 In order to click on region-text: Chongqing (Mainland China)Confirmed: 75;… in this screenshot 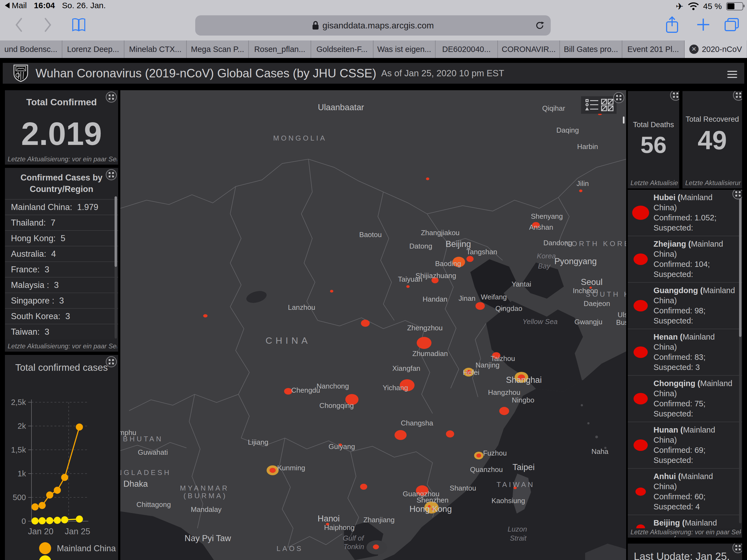, I will do `click(695, 399)`.